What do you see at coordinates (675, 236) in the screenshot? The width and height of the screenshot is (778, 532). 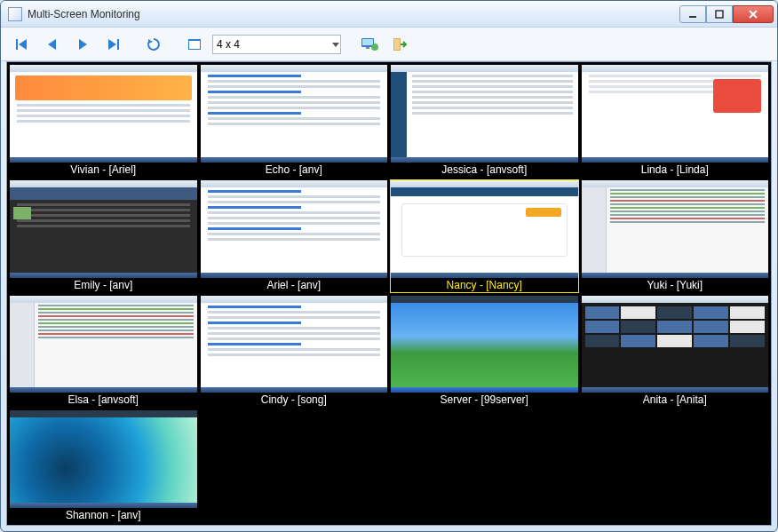 I see `screen-cell: Yuki - [Yuki]` at bounding box center [675, 236].